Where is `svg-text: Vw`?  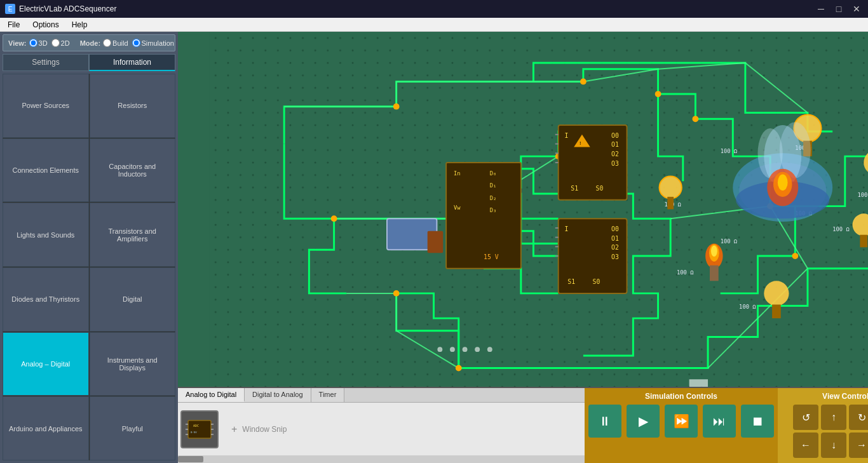 svg-text: Vw is located at coordinates (458, 208).